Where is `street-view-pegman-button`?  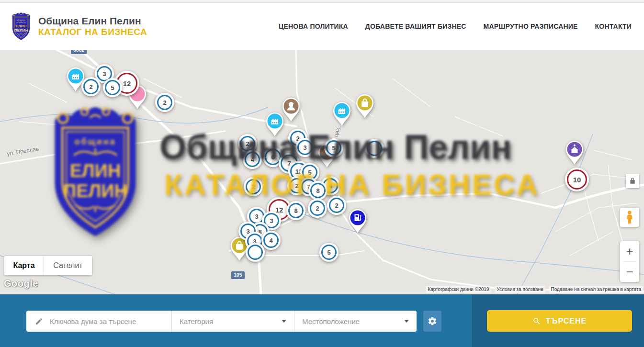
street-view-pegman-button is located at coordinates (630, 217).